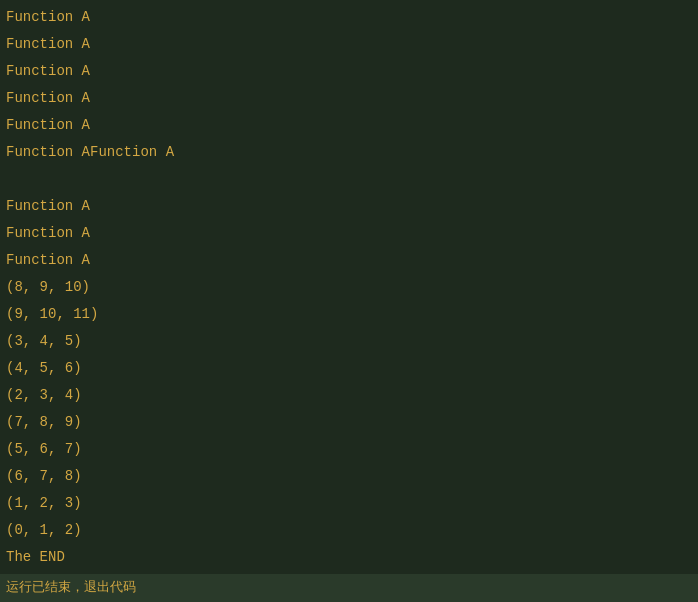 The height and width of the screenshot is (602, 698). I want to click on terminal-line: (4, 5, 6), so click(349, 368).